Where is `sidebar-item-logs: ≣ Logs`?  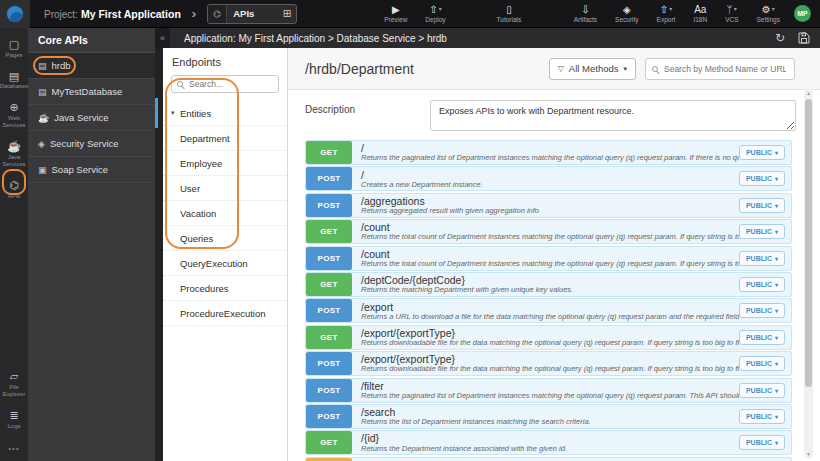 sidebar-item-logs: ≣ Logs is located at coordinates (14, 420).